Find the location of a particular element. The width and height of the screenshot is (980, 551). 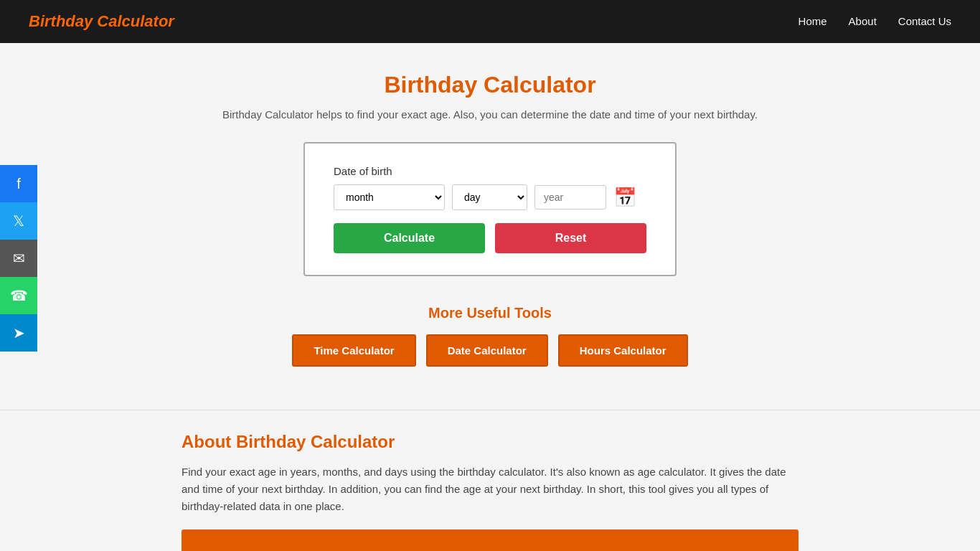

date-calculator-button: Date Calculator is located at coordinates (487, 350).